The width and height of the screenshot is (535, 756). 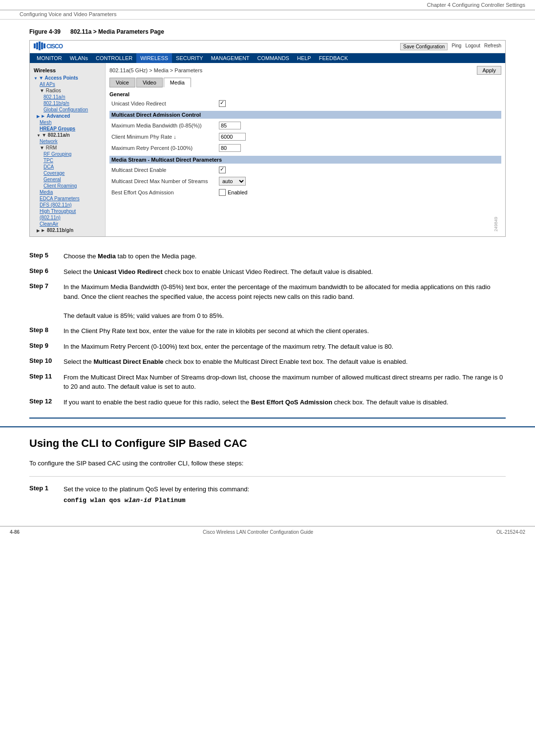 I want to click on step-11-content: From the Multicast Direct Max Number of …, so click(x=284, y=382).